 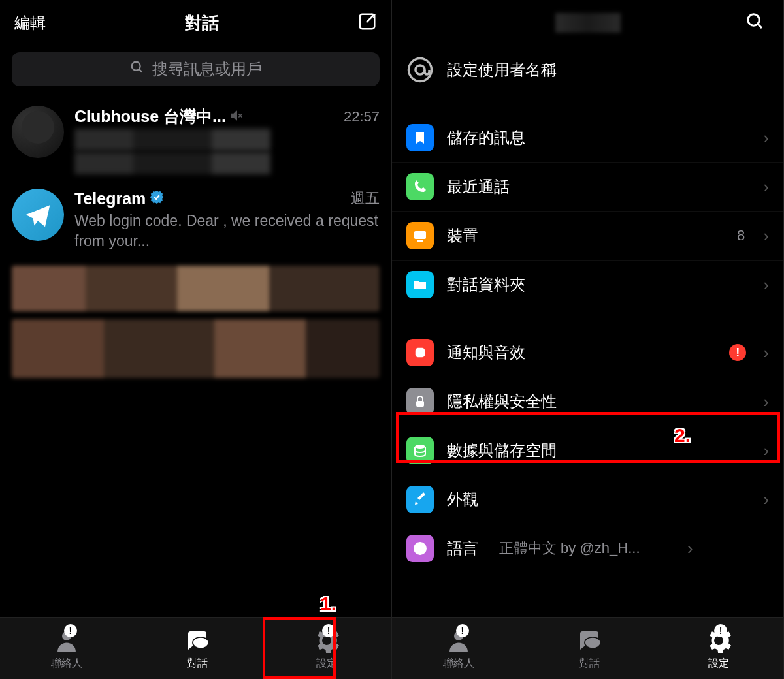 I want to click on settings-label: 外觀, so click(x=598, y=499).